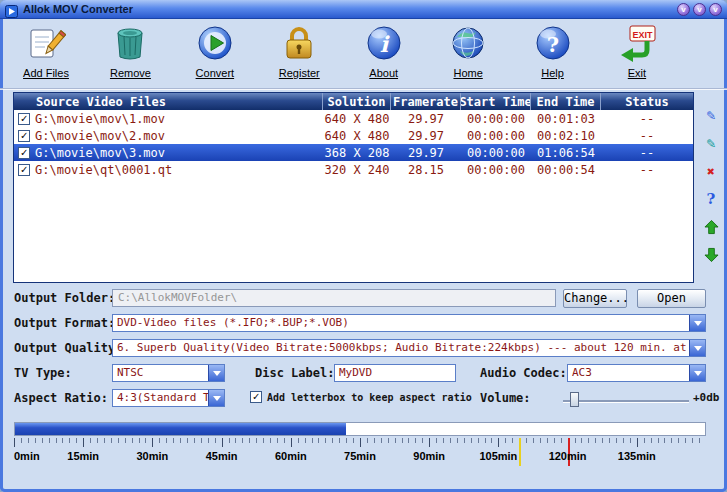 Image resolution: width=727 pixels, height=492 pixels. Describe the element at coordinates (168, 102) in the screenshot. I see `col-source: Source Video Files` at that location.